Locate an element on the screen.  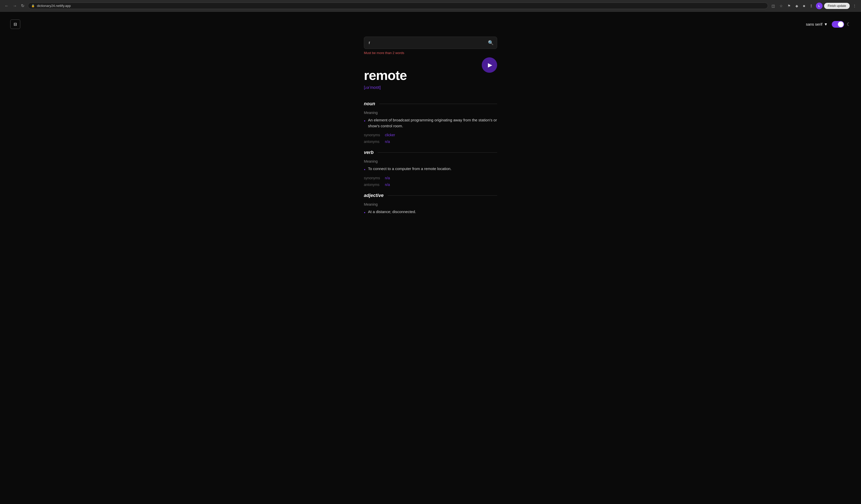
font-selector-button: sans serif ▼ is located at coordinates (817, 24).